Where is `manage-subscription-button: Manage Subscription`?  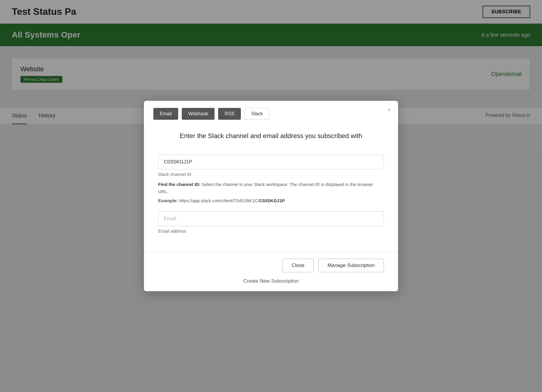 manage-subscription-button: Manage Subscription is located at coordinates (351, 265).